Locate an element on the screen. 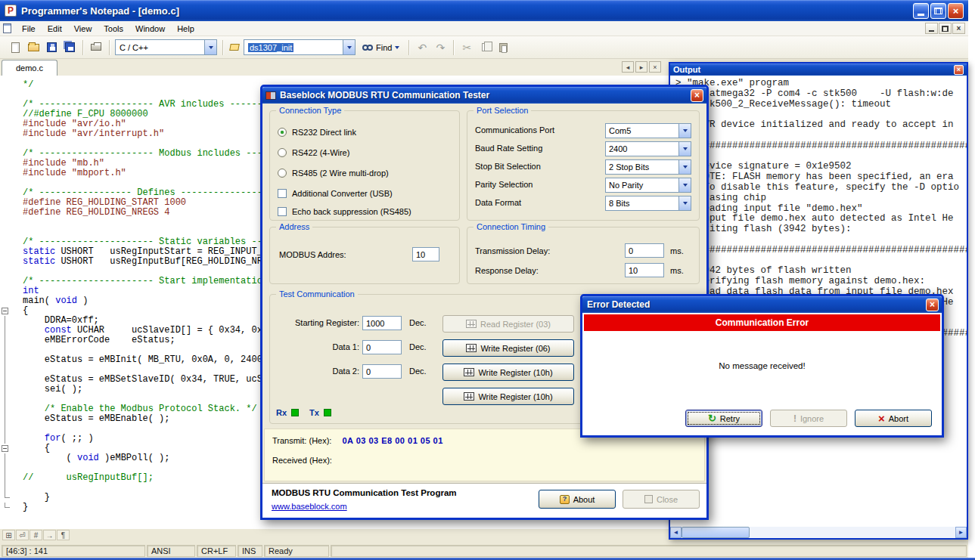  pilcrow-icon: ¶ is located at coordinates (64, 535).